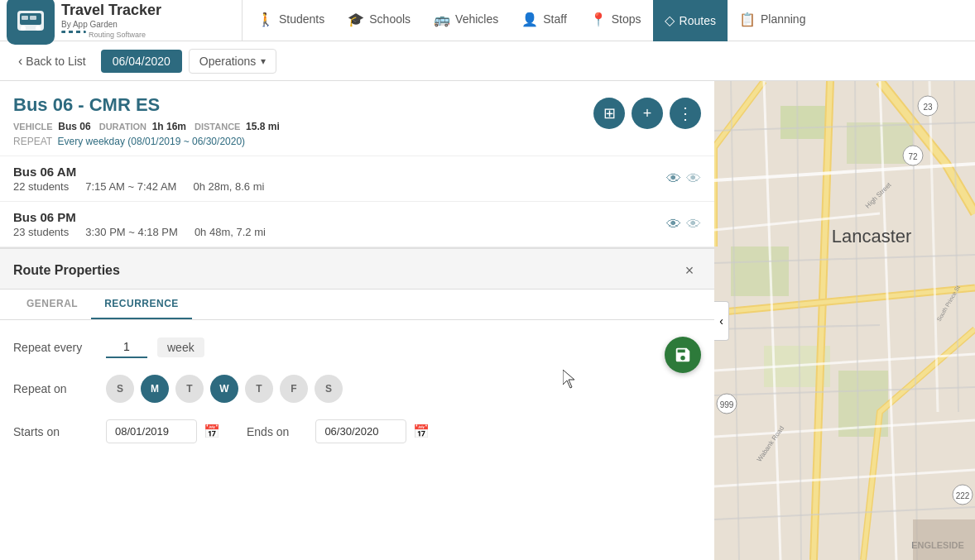 Image resolution: width=975 pixels, height=560 pixels. I want to click on run-am-view-icon: 👁, so click(674, 179).